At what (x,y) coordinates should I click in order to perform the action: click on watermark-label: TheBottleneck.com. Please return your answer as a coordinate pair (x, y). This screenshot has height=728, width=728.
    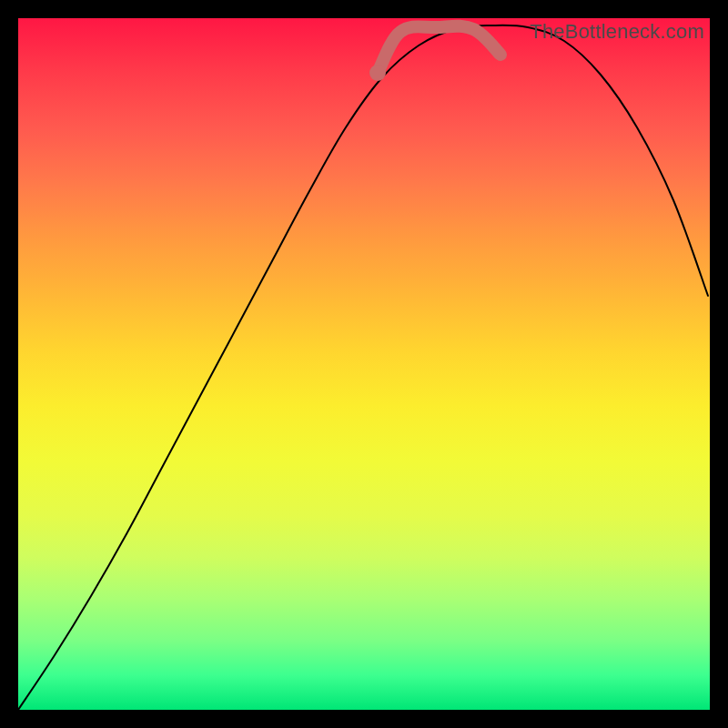
    Looking at the image, I should click on (617, 32).